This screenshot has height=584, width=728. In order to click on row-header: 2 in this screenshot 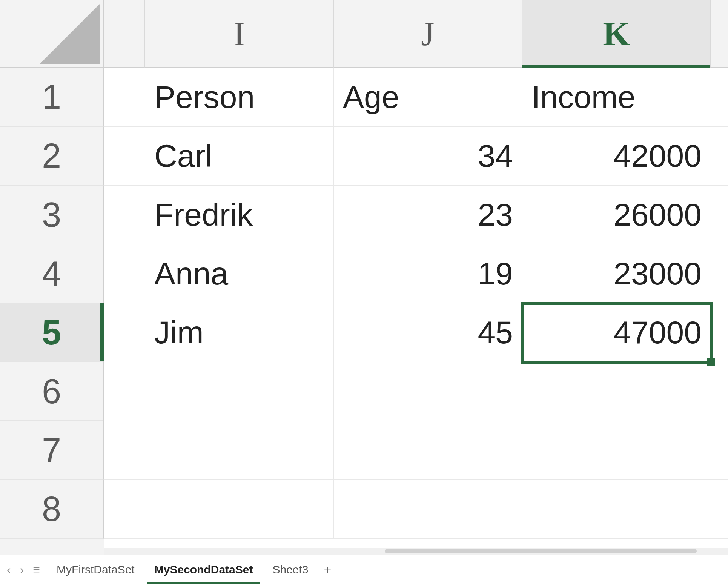, I will do `click(52, 156)`.